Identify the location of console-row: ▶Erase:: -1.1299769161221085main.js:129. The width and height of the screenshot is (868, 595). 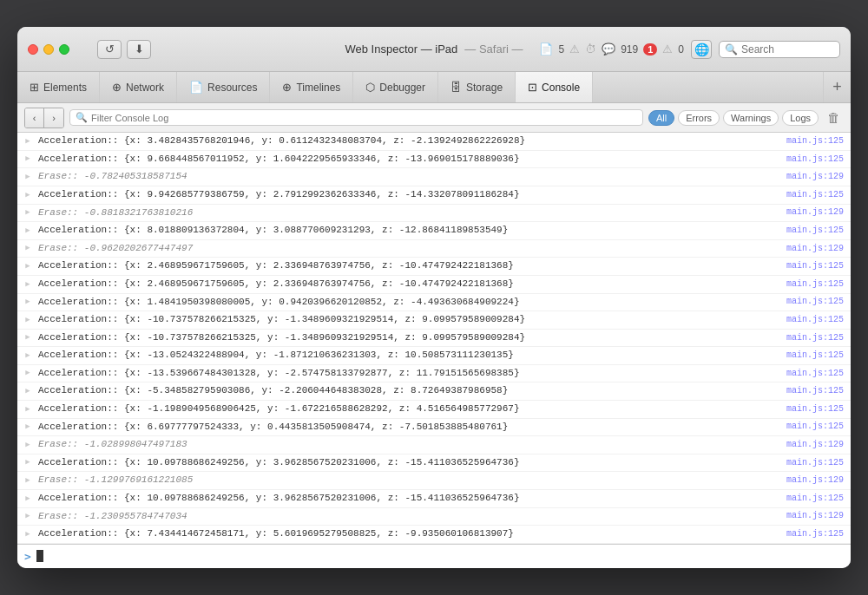
(434, 481).